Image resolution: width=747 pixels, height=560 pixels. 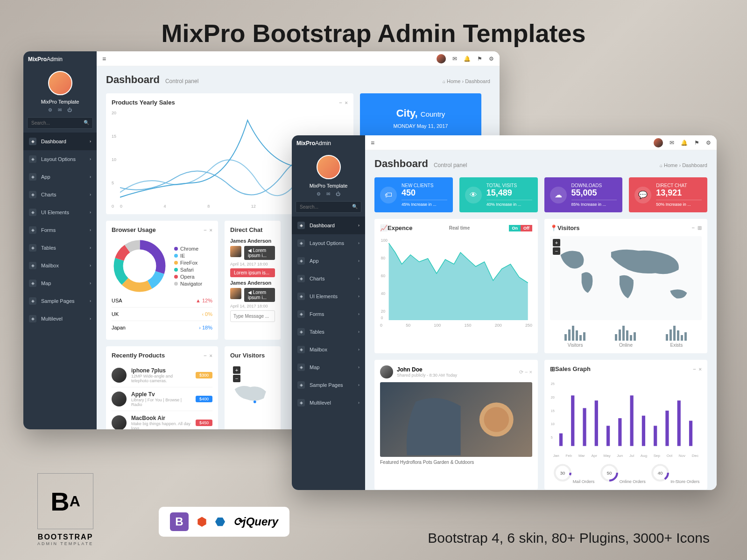 I want to click on svg-text: 30, so click(x=563, y=473).